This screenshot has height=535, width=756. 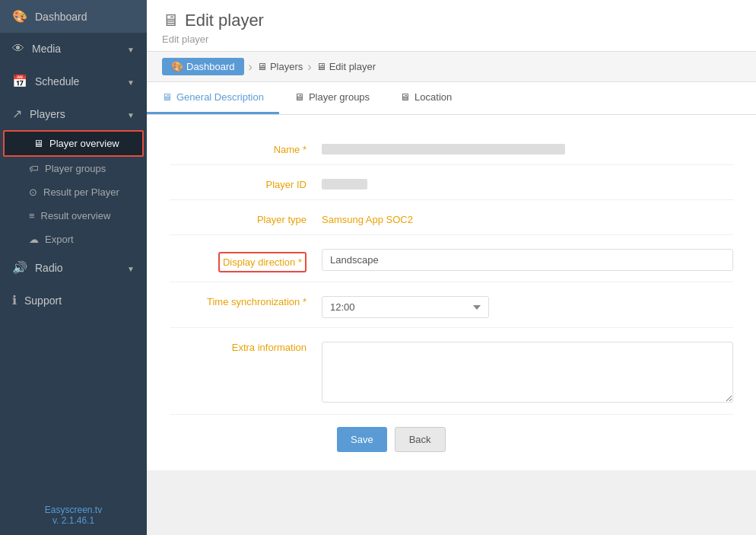 What do you see at coordinates (73, 216) in the screenshot?
I see `sidebar-item-result-overview: ≡ Result overview` at bounding box center [73, 216].